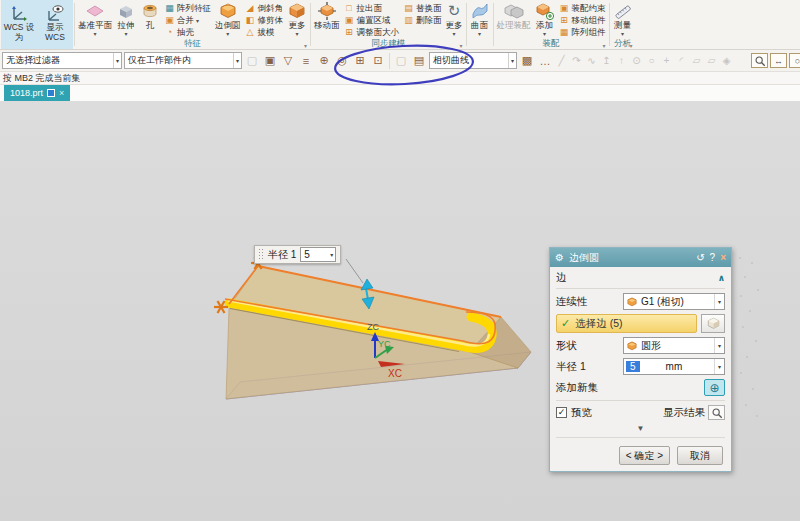 This screenshot has height=521, width=800. I want to click on dialog-reset-icon: ↺, so click(700, 258).